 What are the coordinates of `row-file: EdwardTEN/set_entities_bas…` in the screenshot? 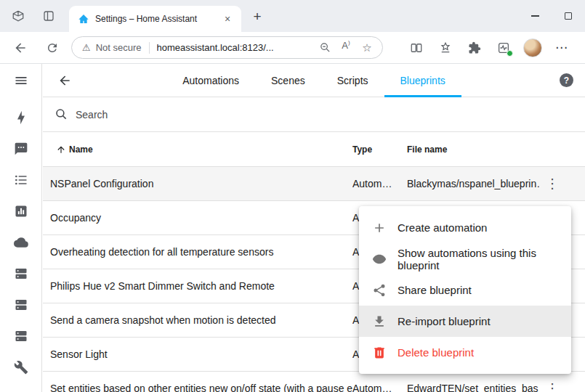 It's located at (473, 388).